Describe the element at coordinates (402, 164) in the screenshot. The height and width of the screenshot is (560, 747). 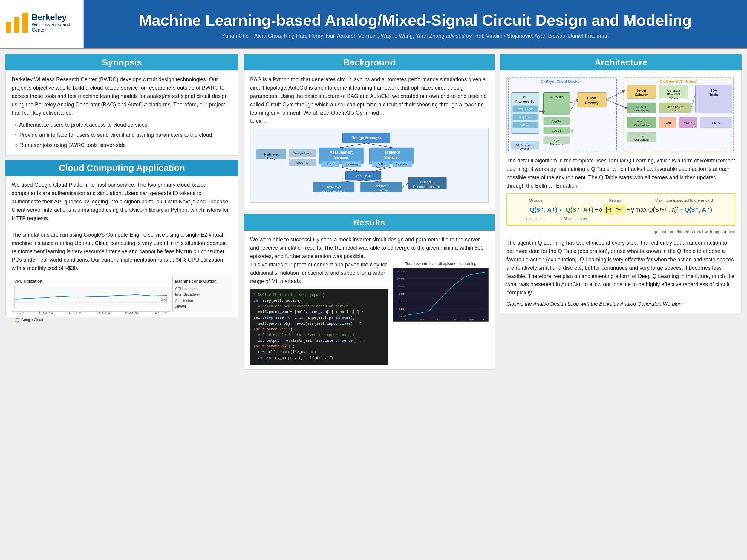
I see `svg-text: Simulation` at that location.